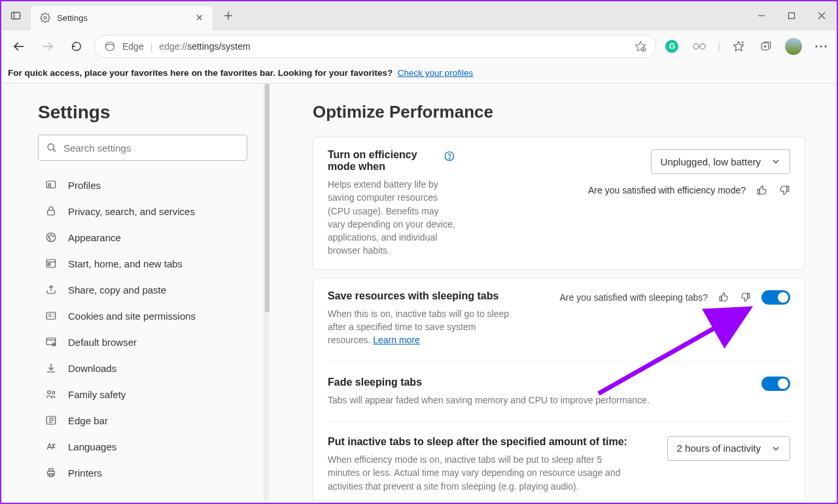 This screenshot has width=838, height=504. I want to click on back-button, so click(19, 46).